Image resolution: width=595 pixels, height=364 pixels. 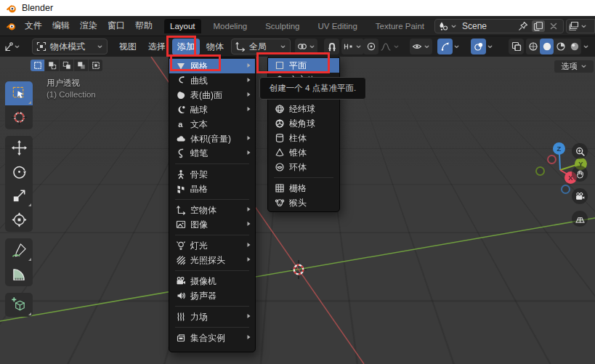 What do you see at coordinates (38, 65) in the screenshot?
I see `select-new-button` at bounding box center [38, 65].